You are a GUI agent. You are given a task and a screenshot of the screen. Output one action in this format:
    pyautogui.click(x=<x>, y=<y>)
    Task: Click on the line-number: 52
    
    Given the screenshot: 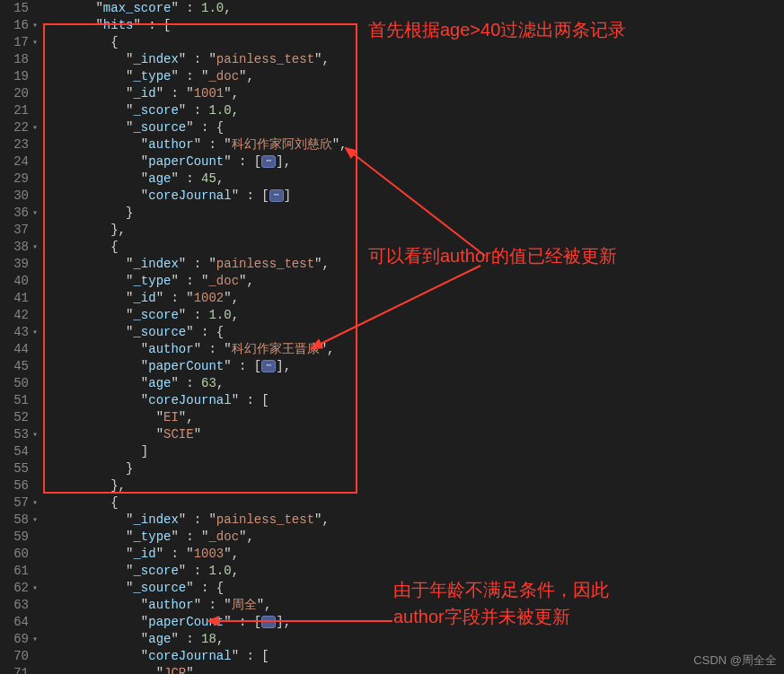 What is the action you would take?
    pyautogui.click(x=16, y=418)
    